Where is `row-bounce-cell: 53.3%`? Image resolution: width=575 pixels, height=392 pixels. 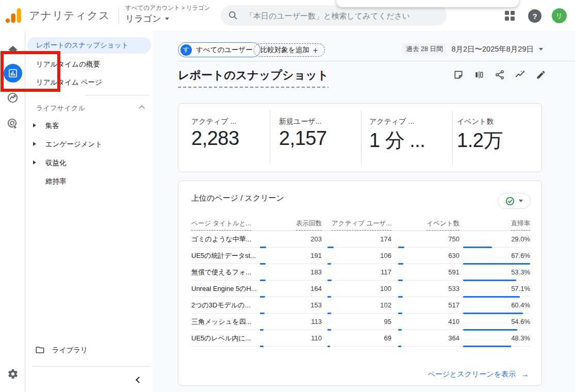
row-bounce-cell: 53.3% is located at coordinates (495, 272).